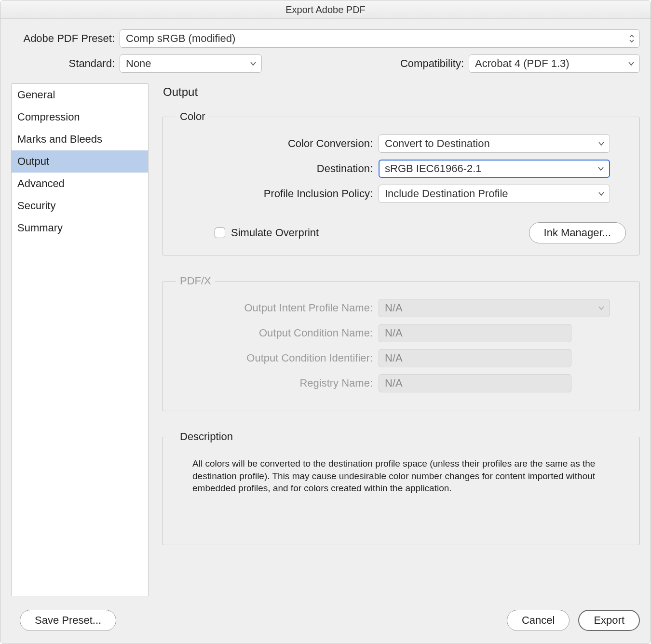 This screenshot has width=651, height=644. Describe the element at coordinates (393, 308) in the screenshot. I see `intent-profile-value: N/A` at that location.